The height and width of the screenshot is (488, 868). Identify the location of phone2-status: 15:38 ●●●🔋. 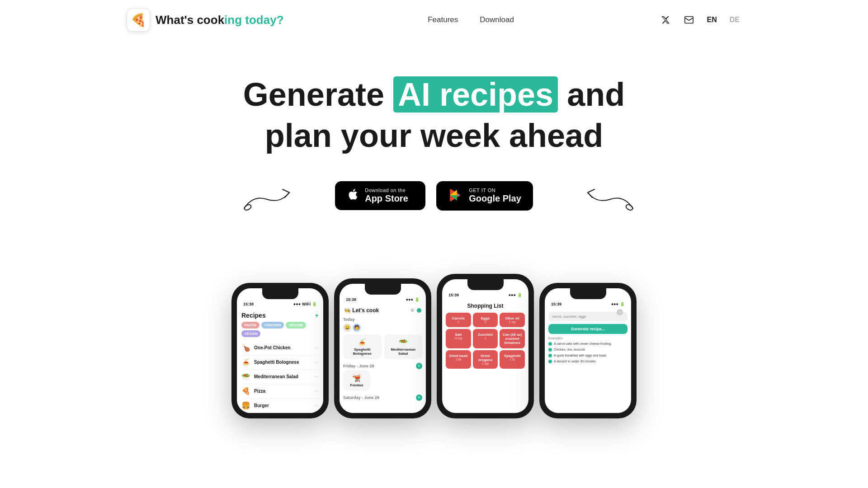
(382, 299).